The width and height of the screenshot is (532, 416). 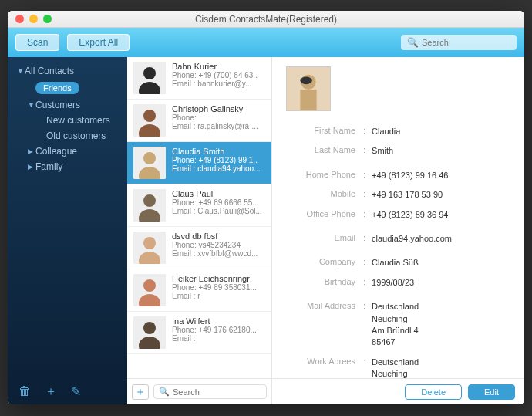 What do you see at coordinates (219, 279) in the screenshot?
I see `contact-name: Heiker Leichsenringr` at bounding box center [219, 279].